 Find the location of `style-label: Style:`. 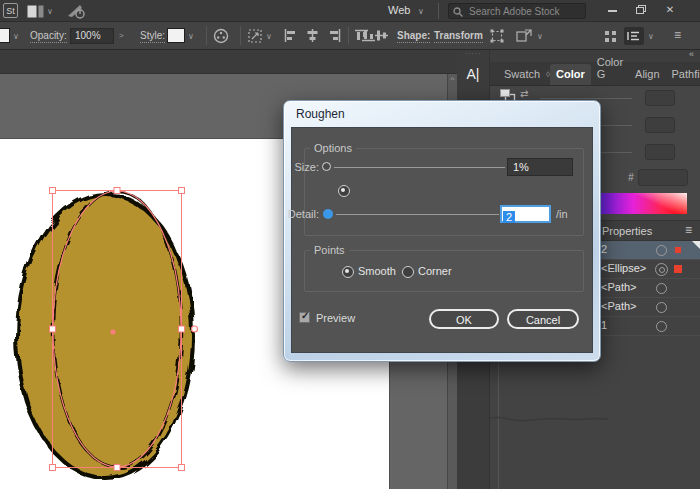

style-label: Style: is located at coordinates (152, 36).